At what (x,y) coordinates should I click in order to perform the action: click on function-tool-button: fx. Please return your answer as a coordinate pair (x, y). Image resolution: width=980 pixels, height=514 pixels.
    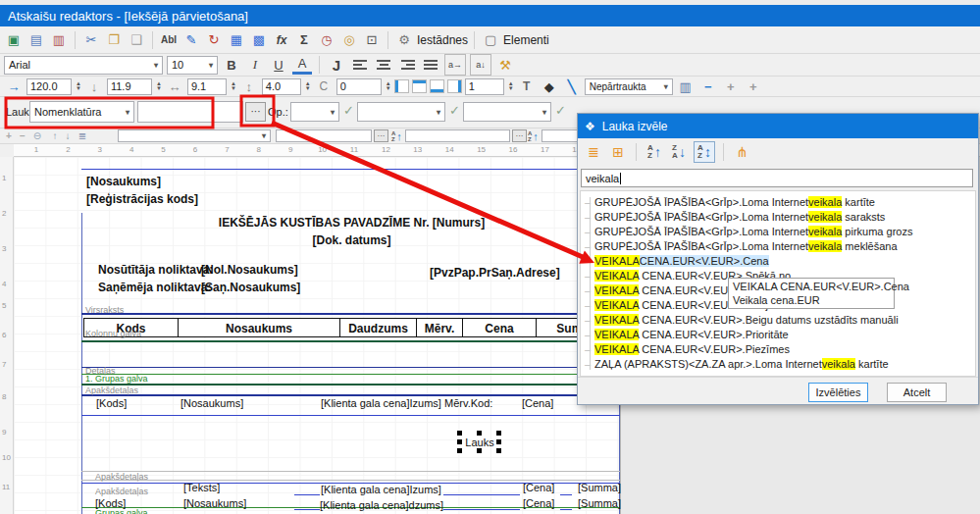
    Looking at the image, I should click on (282, 40).